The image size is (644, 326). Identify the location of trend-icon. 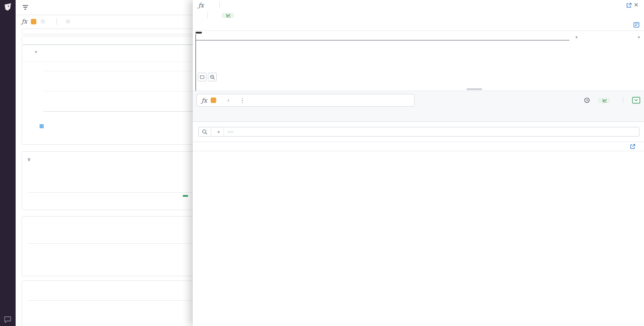
(229, 16).